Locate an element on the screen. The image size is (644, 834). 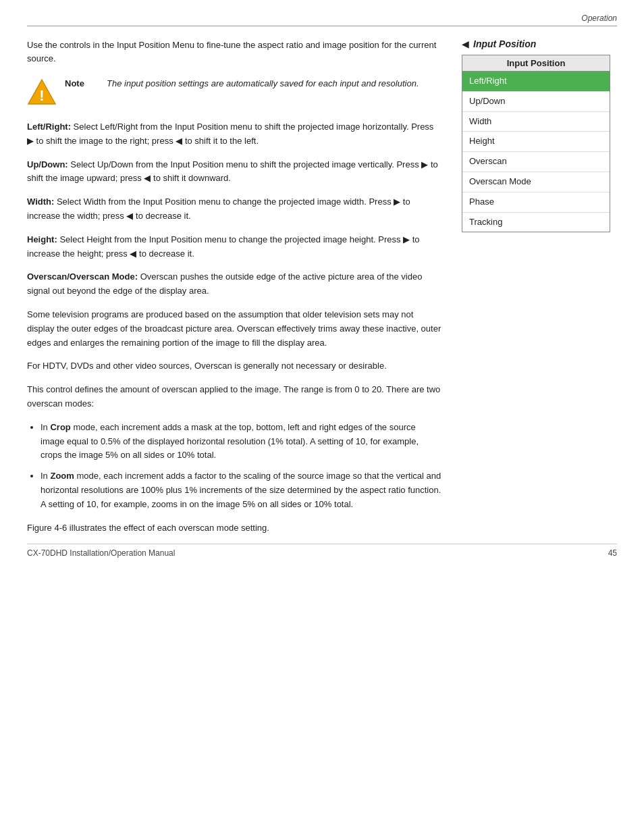
section-up-down: Up/Down: Select Up/Down from the Input P… is located at coordinates (234, 172).